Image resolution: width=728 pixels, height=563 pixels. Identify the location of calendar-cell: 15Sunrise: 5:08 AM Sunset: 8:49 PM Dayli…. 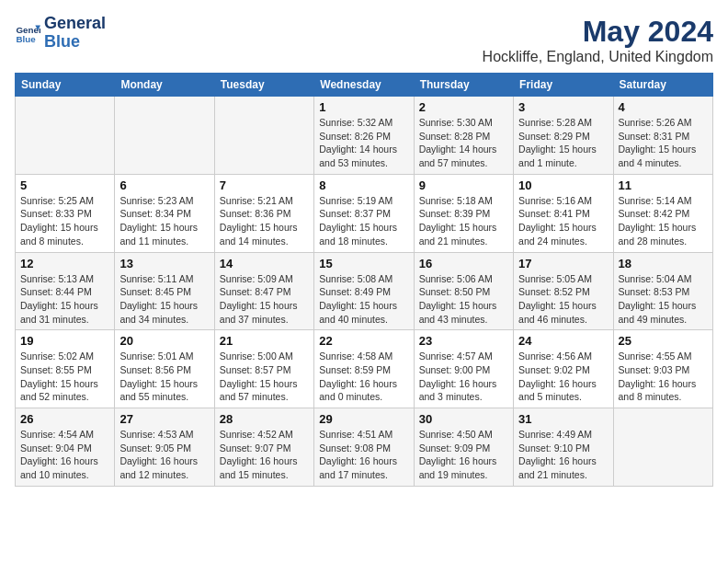
(364, 291).